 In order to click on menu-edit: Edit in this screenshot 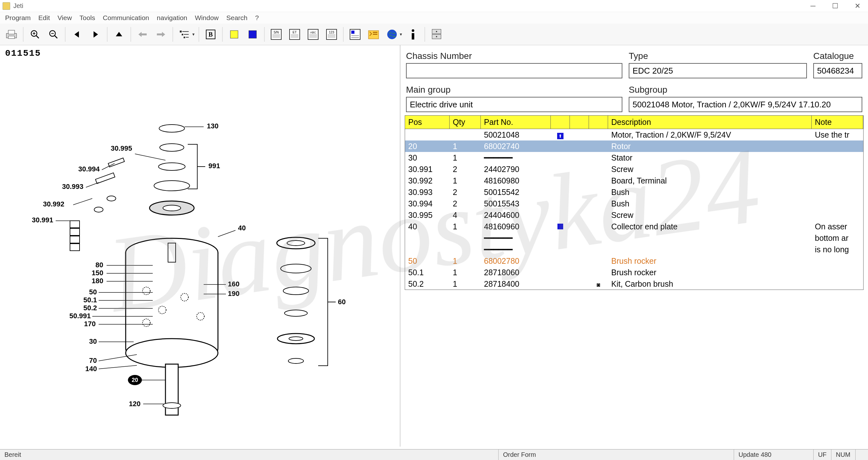, I will do `click(44, 18)`.